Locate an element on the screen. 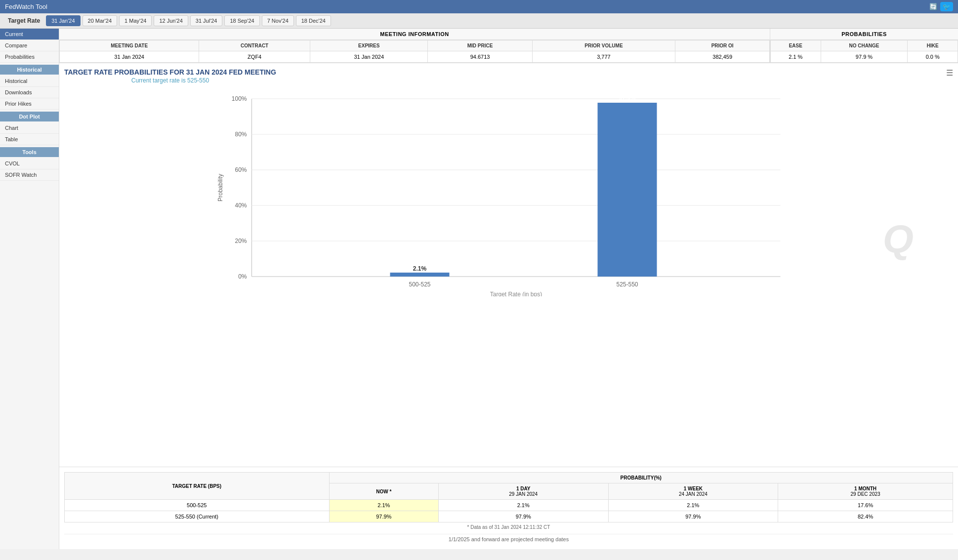  tab-1may24: 1 May'24 is located at coordinates (135, 21).